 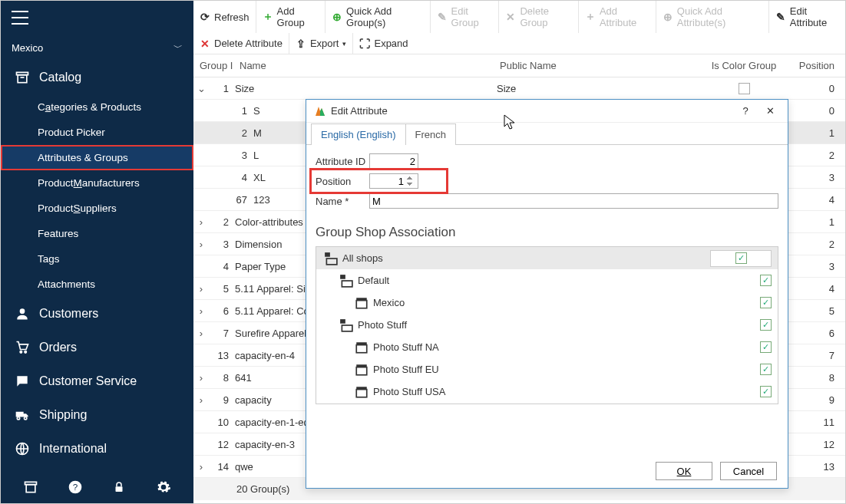 What do you see at coordinates (22, 449) in the screenshot?
I see `globe-icon` at bounding box center [22, 449].